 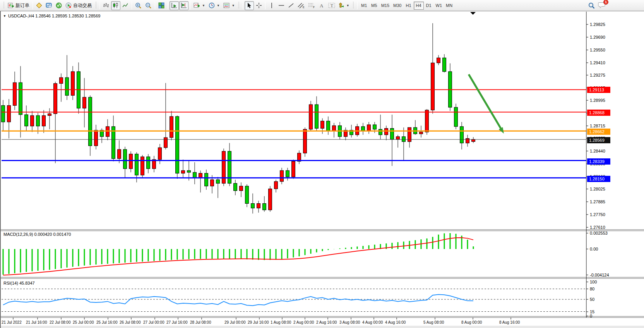 What do you see at coordinates (125, 5) in the screenshot?
I see `line-chart-icon` at bounding box center [125, 5].